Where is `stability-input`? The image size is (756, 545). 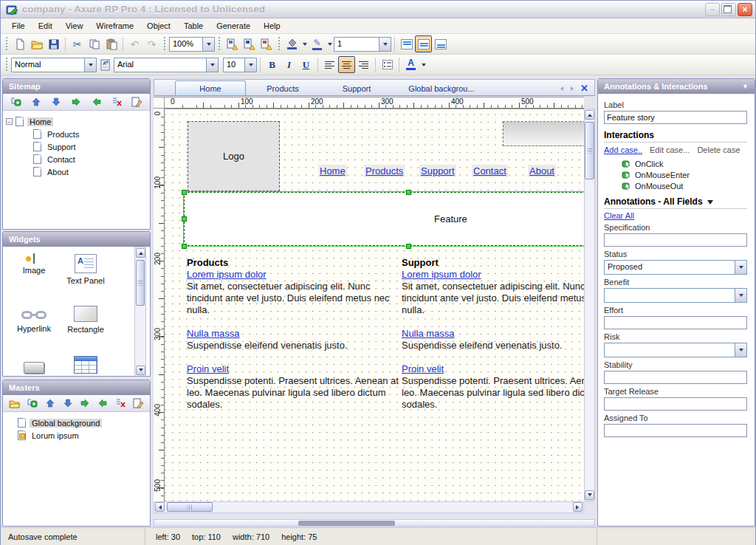
stability-input is located at coordinates (676, 377).